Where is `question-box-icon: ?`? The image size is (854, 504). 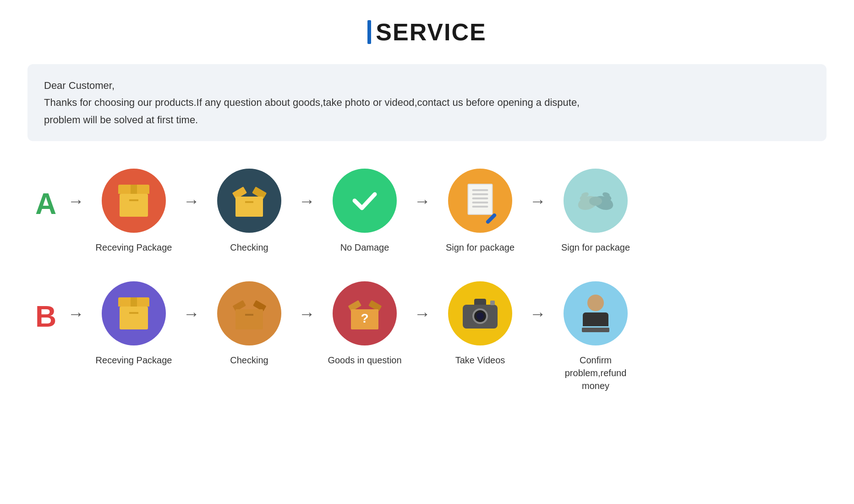 question-box-icon: ? is located at coordinates (365, 313).